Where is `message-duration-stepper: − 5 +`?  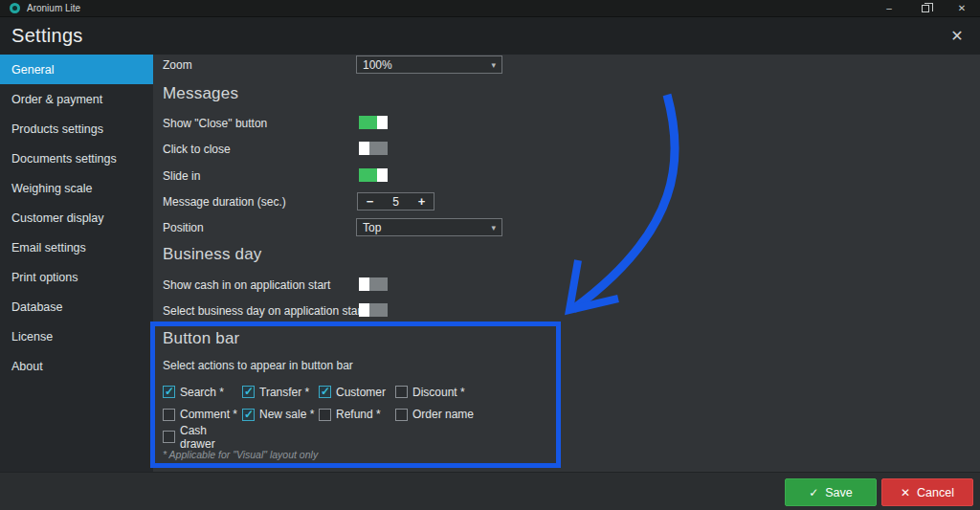 message-duration-stepper: − 5 + is located at coordinates (396, 201).